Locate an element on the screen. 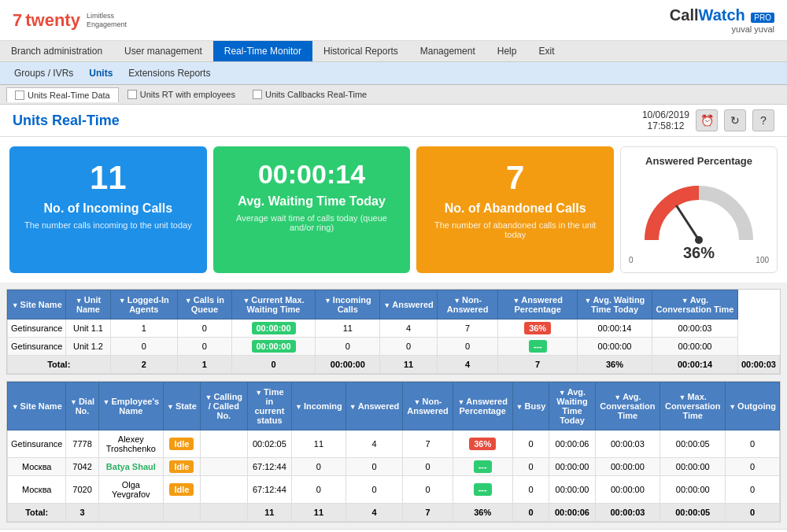 This screenshot has height=532, width=787. t1r1-answered: 4 is located at coordinates (409, 329).